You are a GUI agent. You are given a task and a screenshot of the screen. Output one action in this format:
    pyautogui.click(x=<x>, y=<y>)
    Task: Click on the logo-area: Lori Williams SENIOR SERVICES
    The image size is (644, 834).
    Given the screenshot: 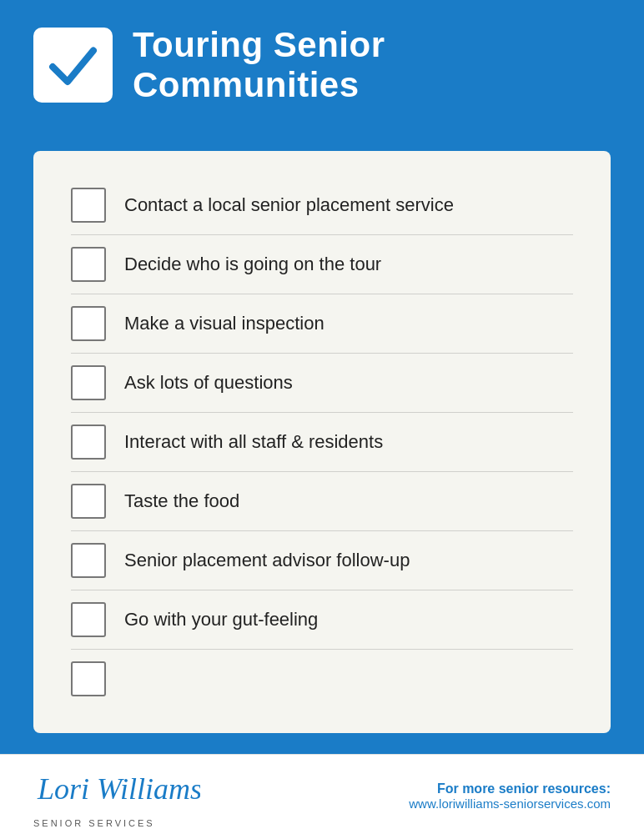 What is the action you would take?
    pyautogui.click(x=117, y=796)
    